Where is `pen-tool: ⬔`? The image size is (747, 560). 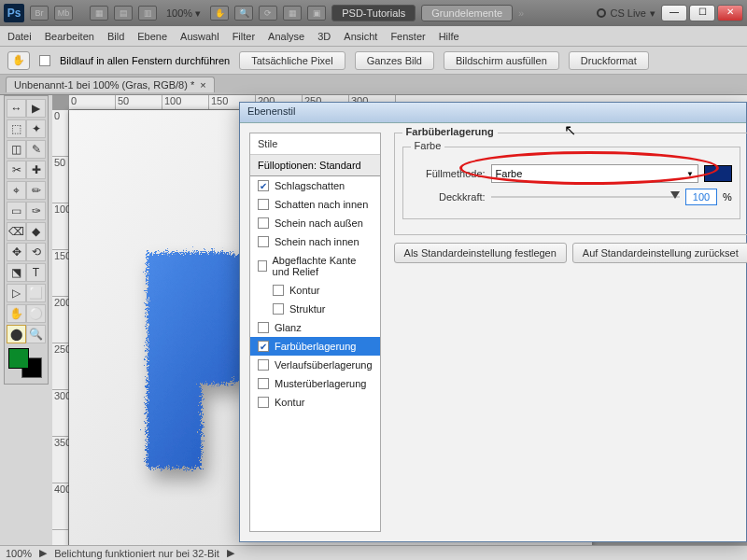
pen-tool: ⬔ is located at coordinates (17, 273).